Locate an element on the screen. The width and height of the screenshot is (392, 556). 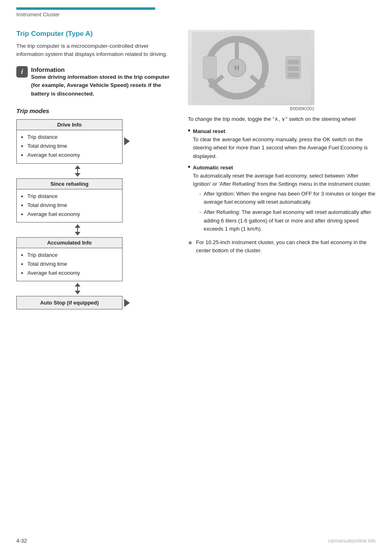
toggle-text: To change the trip mode, toggle the "∧, … is located at coordinates (282, 119).